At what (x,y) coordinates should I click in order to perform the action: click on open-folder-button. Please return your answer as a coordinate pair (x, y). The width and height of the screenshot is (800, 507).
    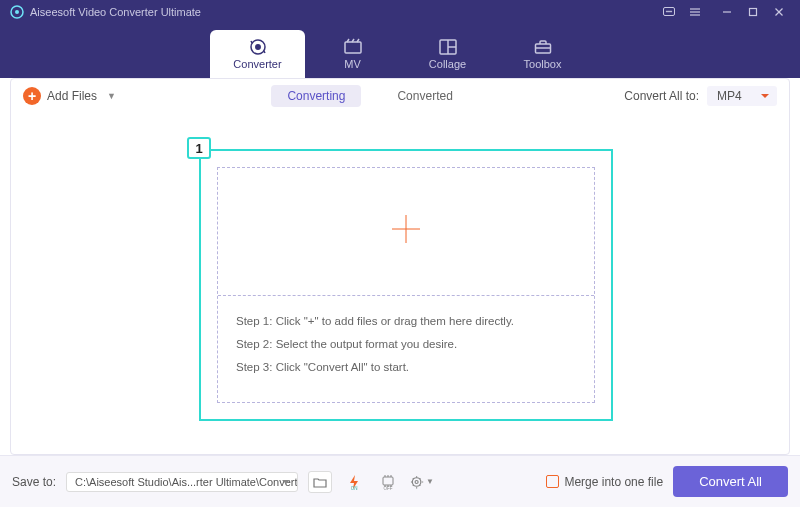
    Looking at the image, I should click on (320, 482).